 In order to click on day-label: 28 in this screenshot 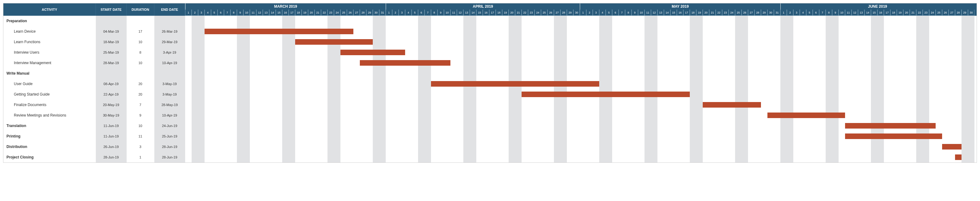, I will do `click(363, 13)`.